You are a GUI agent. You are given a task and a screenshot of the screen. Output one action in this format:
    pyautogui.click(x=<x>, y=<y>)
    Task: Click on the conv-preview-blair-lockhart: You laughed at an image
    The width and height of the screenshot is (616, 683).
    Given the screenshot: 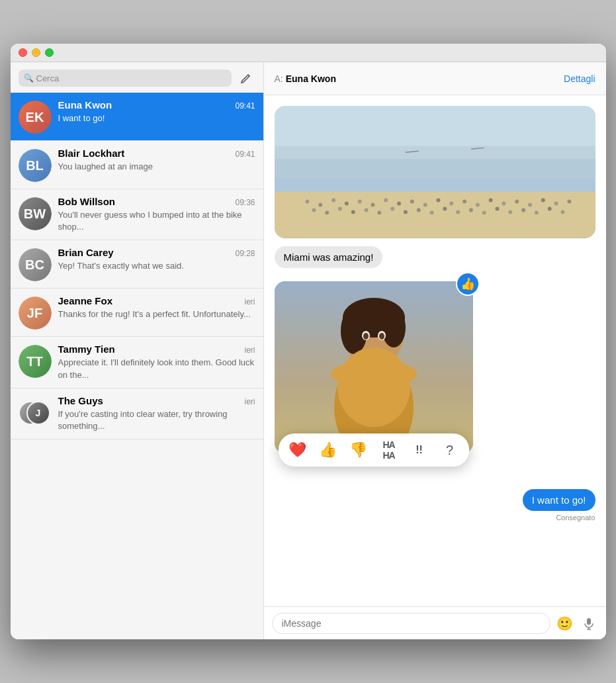 What is the action you would take?
    pyautogui.click(x=157, y=167)
    